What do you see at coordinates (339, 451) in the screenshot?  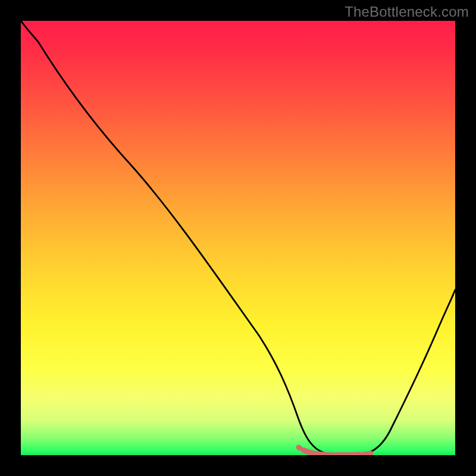 I see `optimal-region-marker` at bounding box center [339, 451].